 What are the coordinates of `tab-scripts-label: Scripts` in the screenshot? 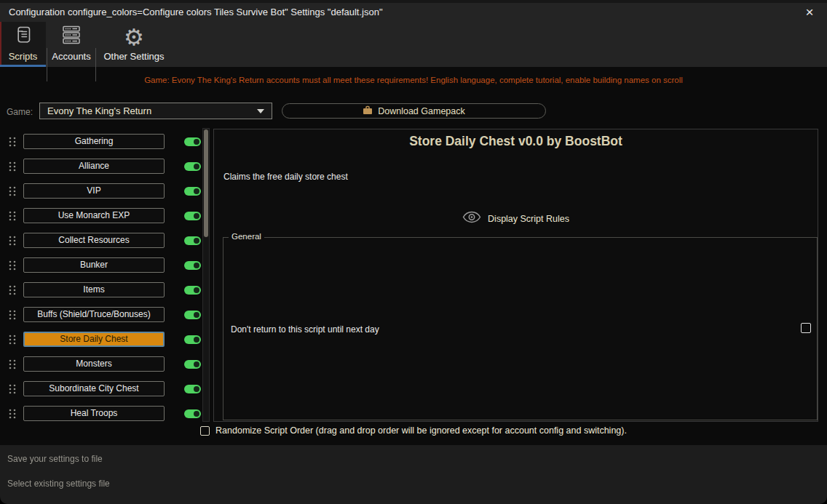 It's located at (23, 57).